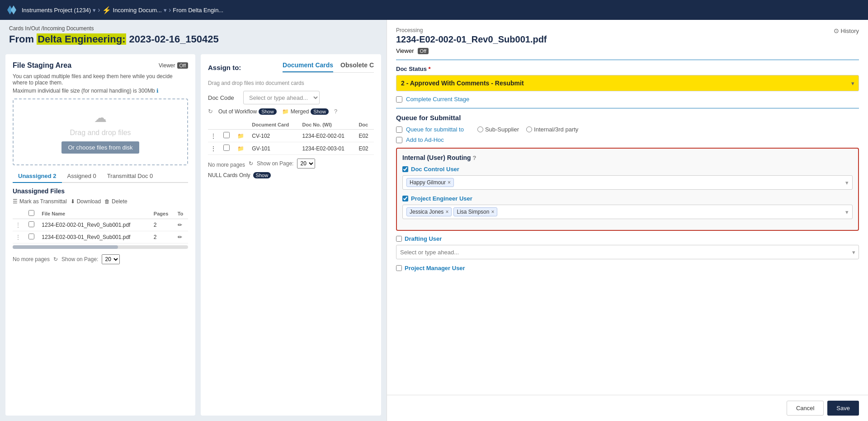  Describe the element at coordinates (100, 247) in the screenshot. I see `horizontal-scrollbar` at that location.